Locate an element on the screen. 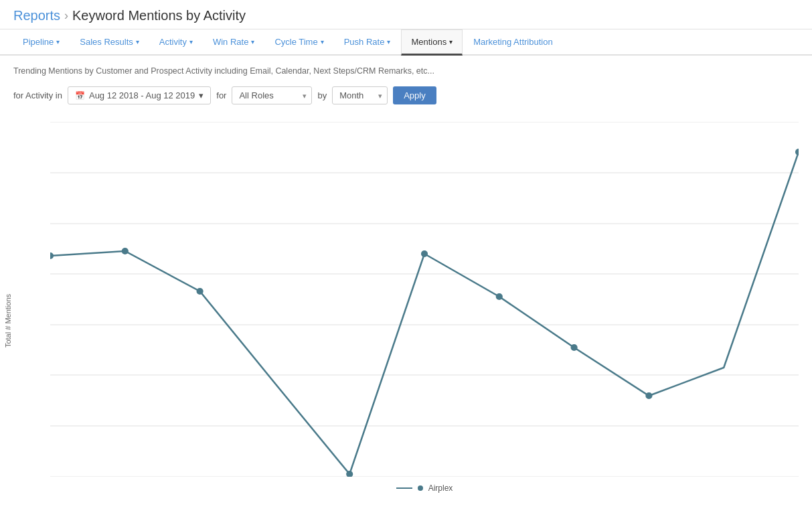 This screenshot has width=812, height=531. activity-caret: ▾ is located at coordinates (191, 42).